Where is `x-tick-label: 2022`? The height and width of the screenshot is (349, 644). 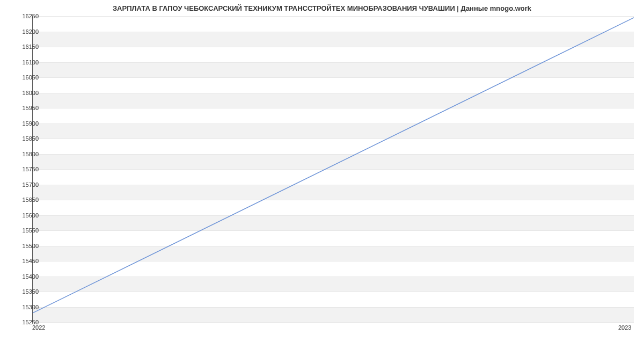 x-tick-label: 2022 is located at coordinates (39, 328).